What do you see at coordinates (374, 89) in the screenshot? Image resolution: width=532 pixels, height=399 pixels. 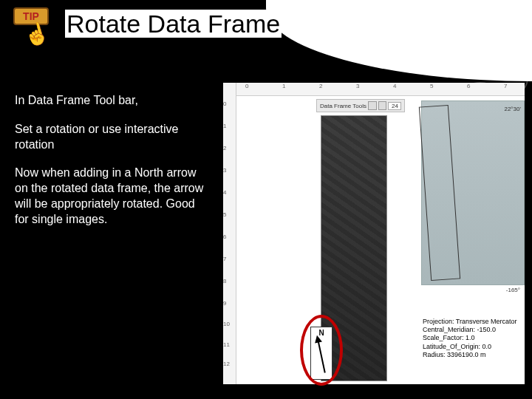 I see `ruler-horizontal: 0 1 2 3 4 5 6 7` at bounding box center [374, 89].